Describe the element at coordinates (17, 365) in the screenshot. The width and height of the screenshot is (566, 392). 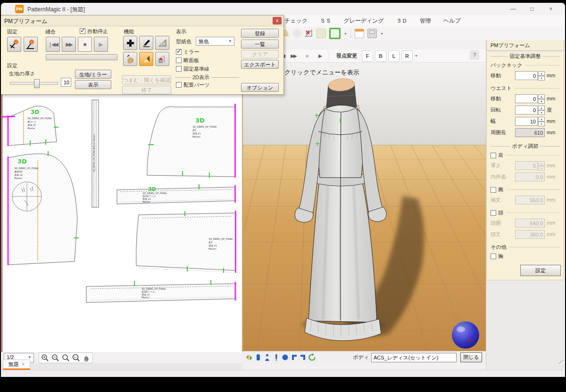
I see `document-tab: 無題×` at that location.